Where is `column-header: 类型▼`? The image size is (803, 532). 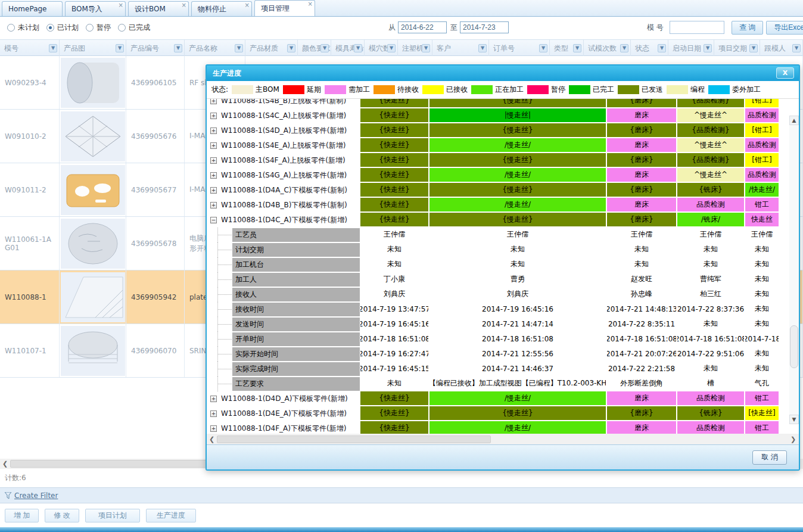
column-header: 类型▼ is located at coordinates (567, 48).